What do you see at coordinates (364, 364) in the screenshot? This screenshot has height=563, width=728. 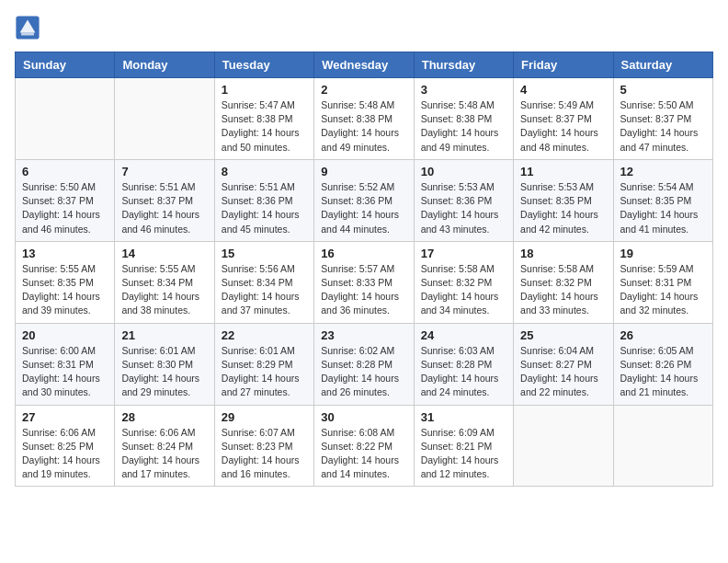 I see `calendar-cell: 23Sunrise: 6:02 AMSunset: 8:28 PMDayligh…` at bounding box center [364, 364].